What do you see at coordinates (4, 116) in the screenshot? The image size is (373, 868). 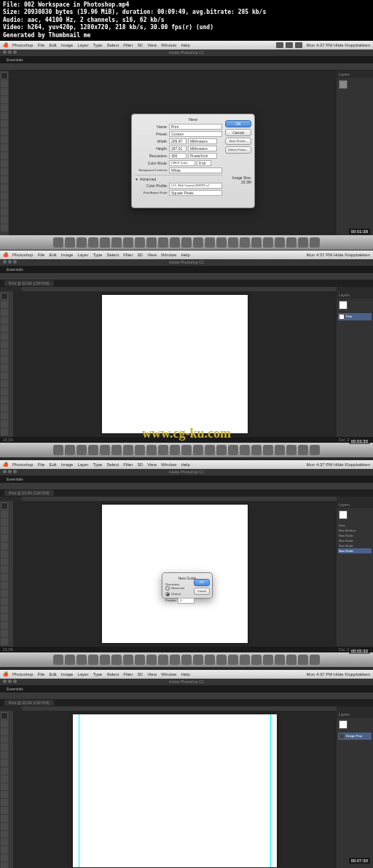 I see `eyedropper-tool` at bounding box center [4, 116].